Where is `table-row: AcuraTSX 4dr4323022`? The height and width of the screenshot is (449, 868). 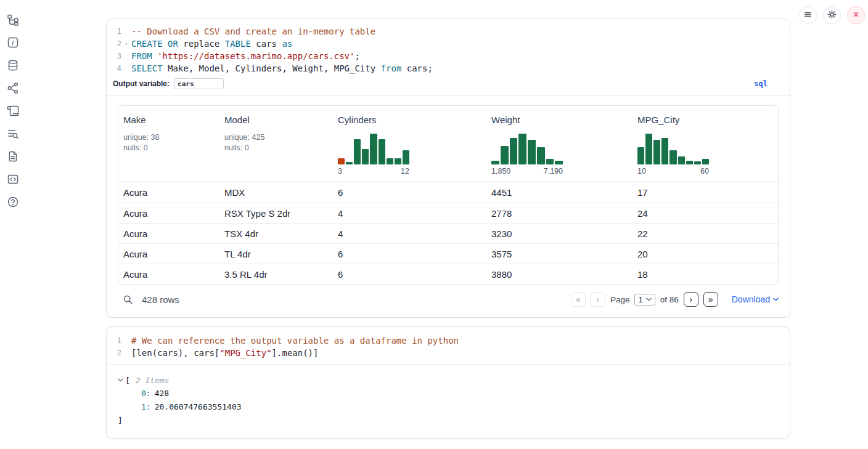
table-row: AcuraTSX 4dr4323022 is located at coordinates (448, 233).